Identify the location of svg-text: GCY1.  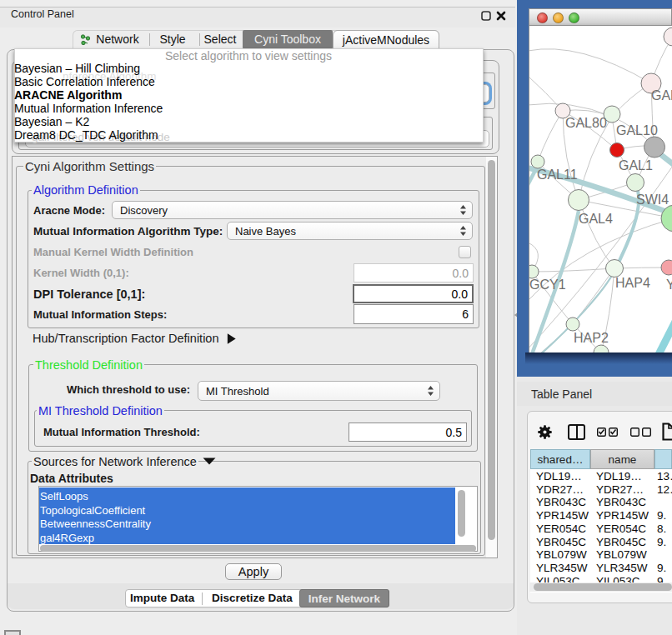
(548, 285).